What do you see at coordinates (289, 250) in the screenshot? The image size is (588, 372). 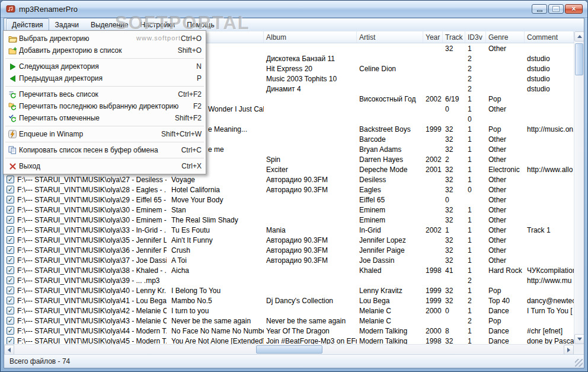 I see `table-row: ✓F:\--- STARUI_VINT\MUSIK\olya\36 - Jenn…` at bounding box center [289, 250].